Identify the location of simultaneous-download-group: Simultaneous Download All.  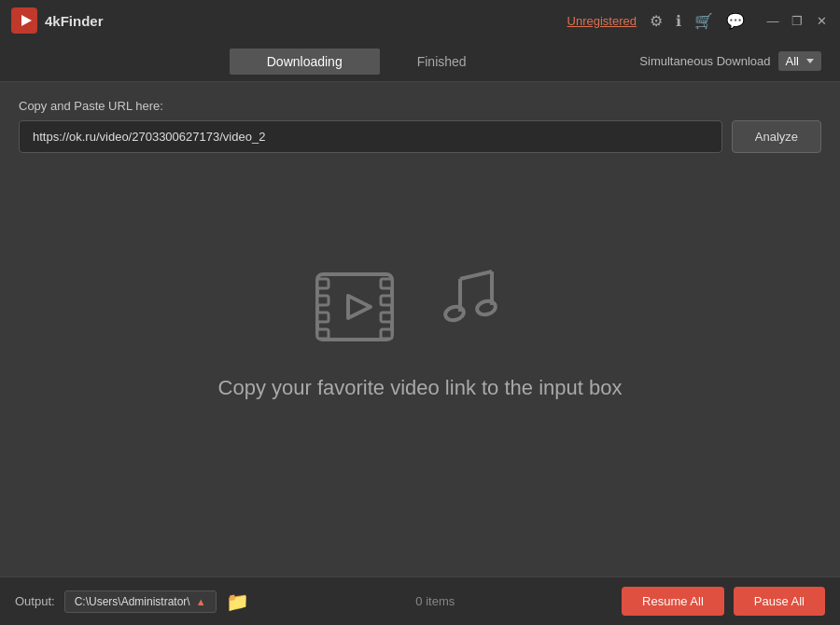
(730, 62).